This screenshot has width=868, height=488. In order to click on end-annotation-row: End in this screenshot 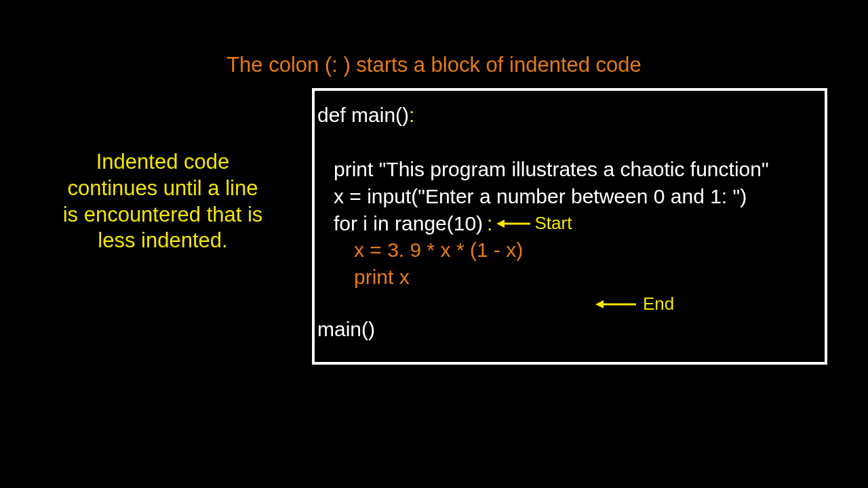, I will do `click(570, 304)`.